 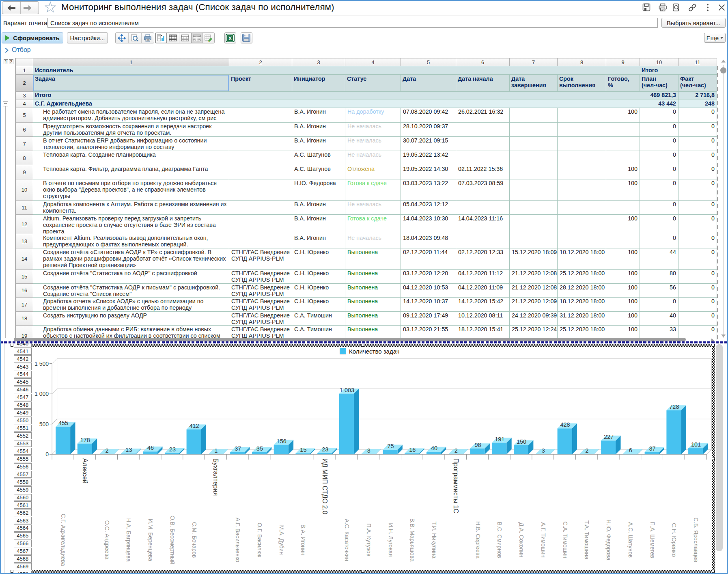 I want to click on svg-text: 16, so click(x=412, y=450).